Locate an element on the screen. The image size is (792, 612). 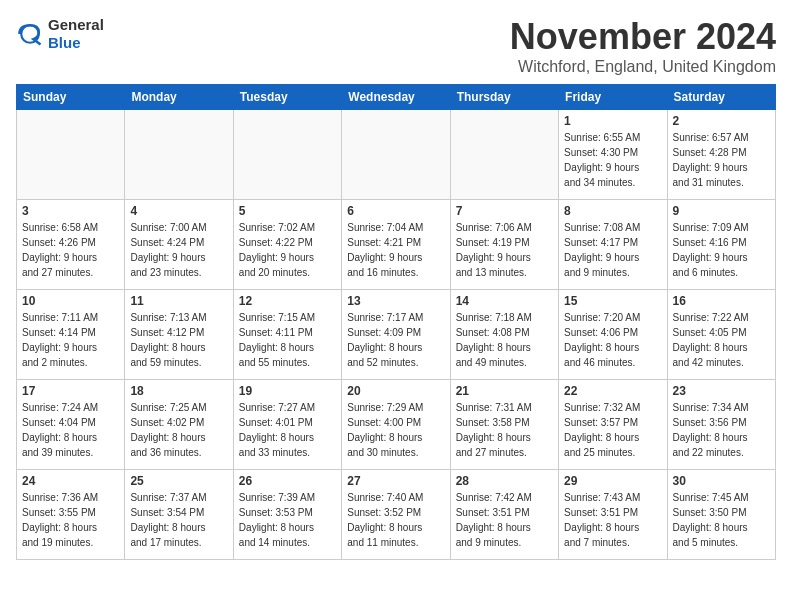
location-title: Witchford, England, United Kingdom is located at coordinates (643, 67).